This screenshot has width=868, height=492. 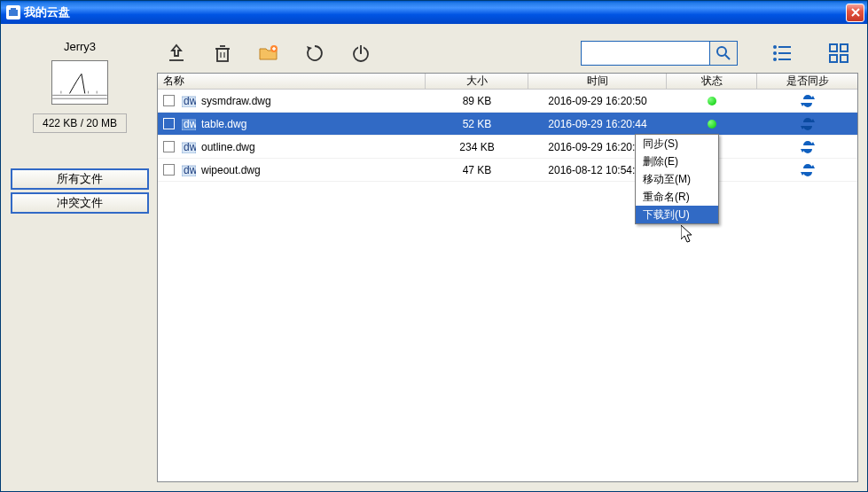 What do you see at coordinates (507, 53) in the screenshot?
I see `toolbar` at bounding box center [507, 53].